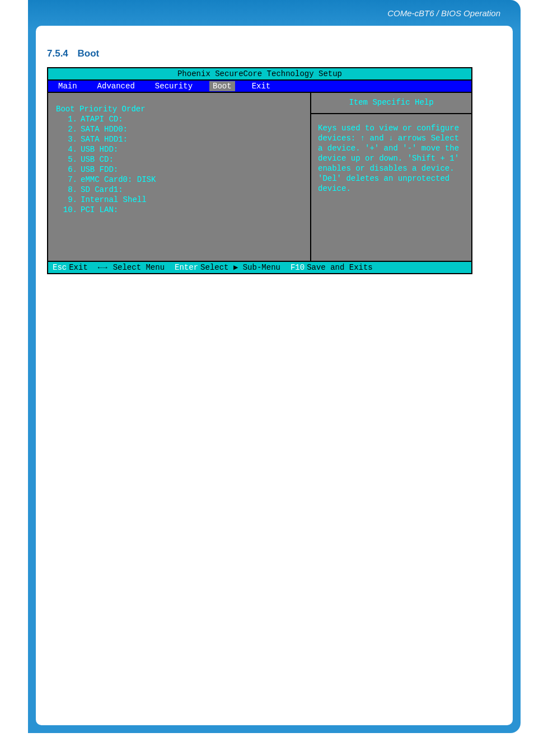 The width and height of the screenshot is (534, 756). I want to click on footer-arrows-icon: ←→, so click(103, 267).